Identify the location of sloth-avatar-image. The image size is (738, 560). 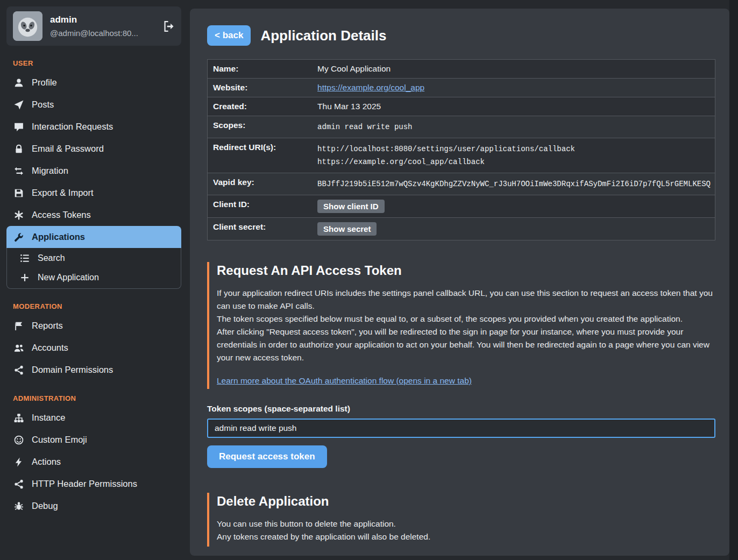
(28, 26).